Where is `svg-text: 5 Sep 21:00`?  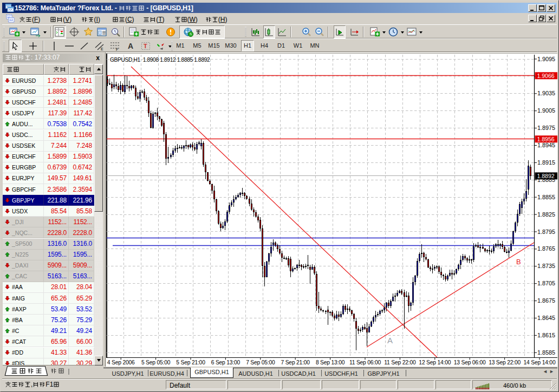 svg-text: 5 Sep 21:00 is located at coordinates (191, 363).